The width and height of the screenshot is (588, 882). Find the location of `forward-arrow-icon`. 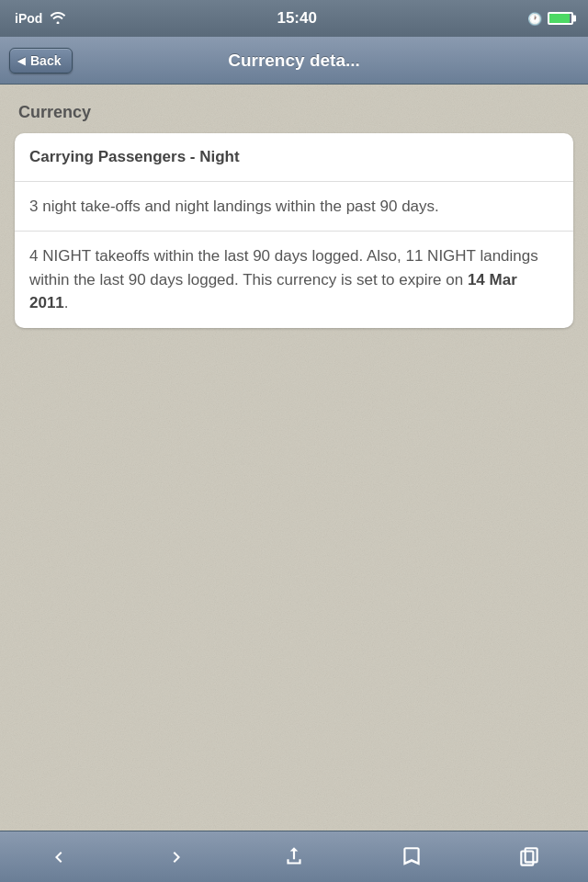

forward-arrow-icon is located at coordinates (176, 857).